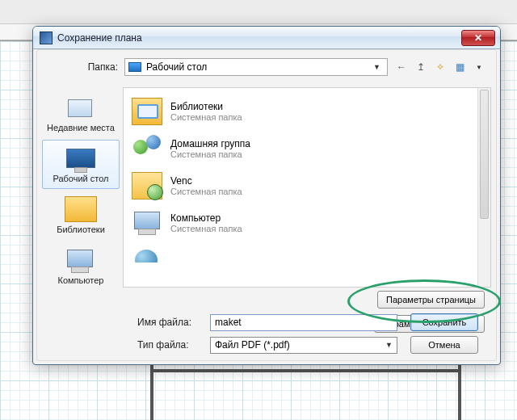 The image size is (517, 420). What do you see at coordinates (81, 128) in the screenshot?
I see `place-label: Недавние места` at bounding box center [81, 128].